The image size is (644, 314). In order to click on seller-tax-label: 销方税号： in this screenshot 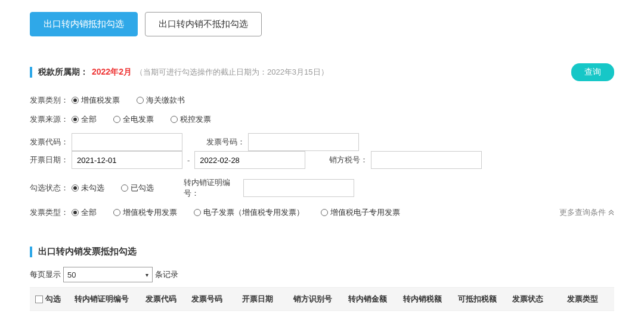, I will do `click(350, 160)`.